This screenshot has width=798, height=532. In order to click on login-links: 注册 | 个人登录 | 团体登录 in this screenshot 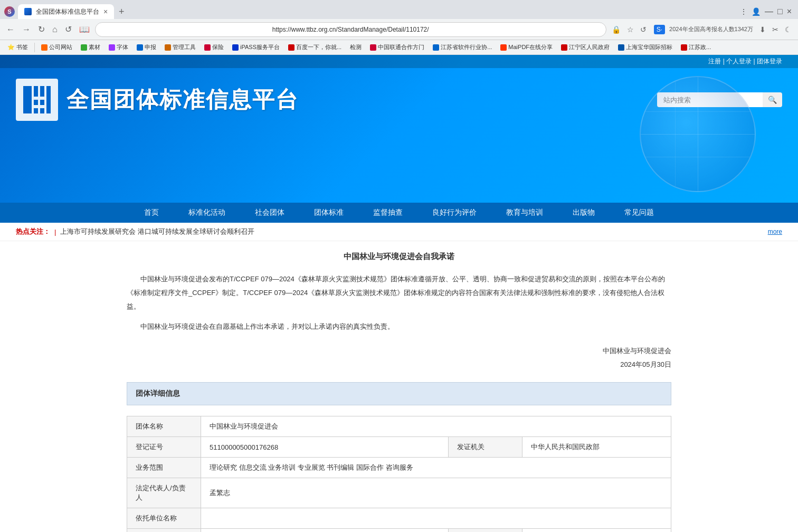, I will do `click(745, 61)`.